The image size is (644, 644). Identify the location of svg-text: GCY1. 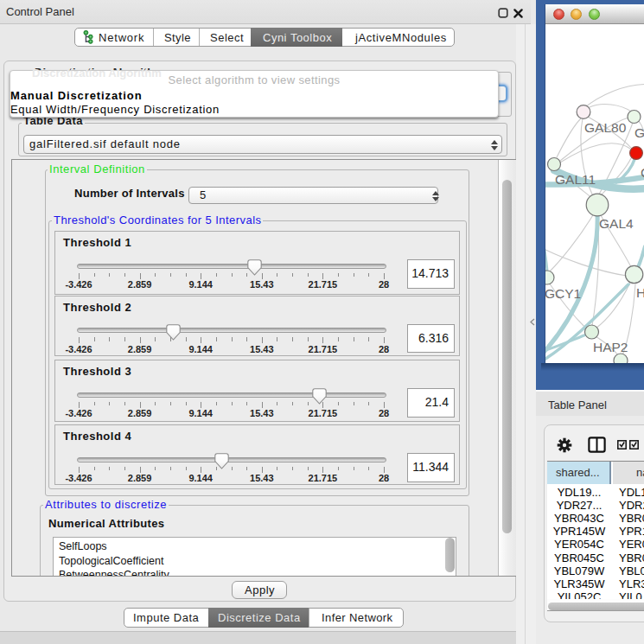
(564, 294).